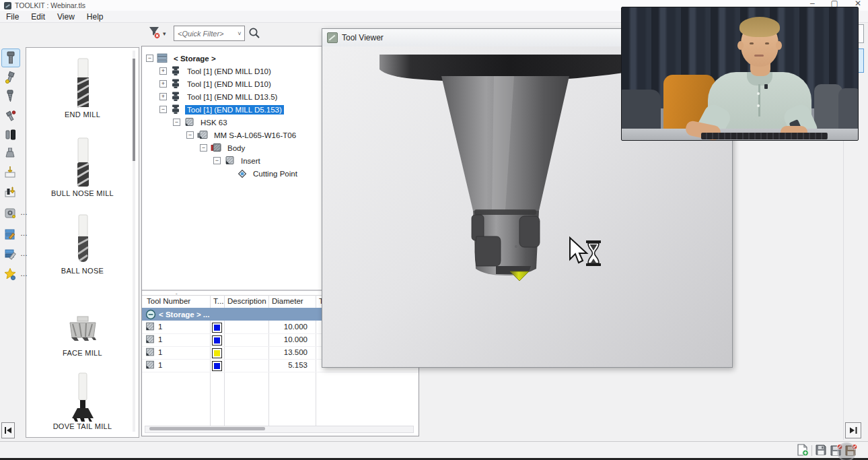 The image size is (868, 460). What do you see at coordinates (82, 400) in the screenshot?
I see `gallery-item-dove-tail-mill` at bounding box center [82, 400].